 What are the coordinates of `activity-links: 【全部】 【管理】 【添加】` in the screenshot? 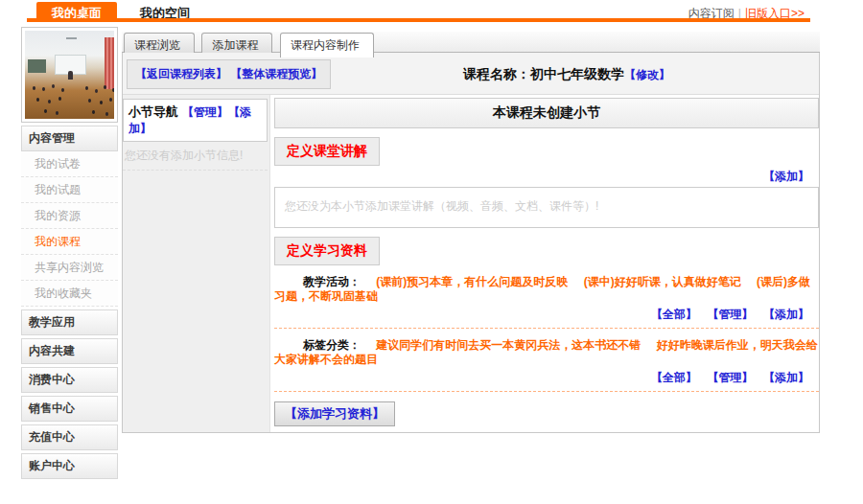 It's located at (542, 314).